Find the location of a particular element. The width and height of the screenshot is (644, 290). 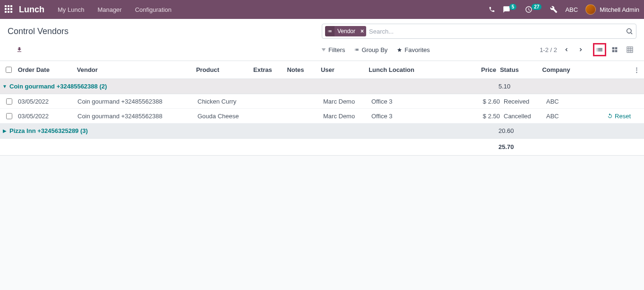

company-selector: ABC is located at coordinates (572, 9).